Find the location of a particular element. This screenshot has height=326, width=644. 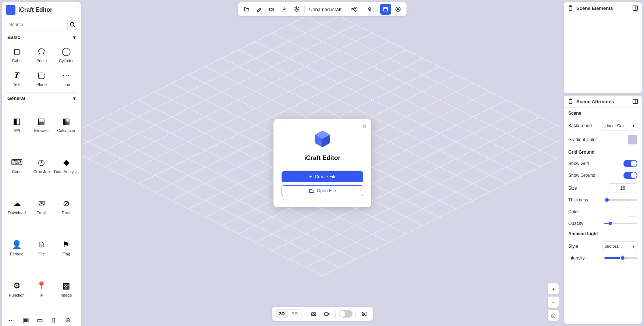

close-icon: ✕ is located at coordinates (365, 126).